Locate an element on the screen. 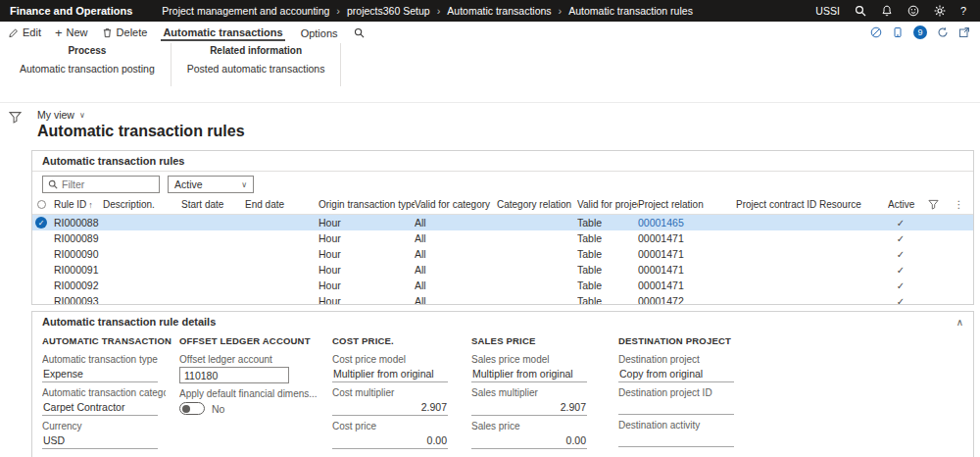 The image size is (980, 457). select-all-checkbox is located at coordinates (43, 204).